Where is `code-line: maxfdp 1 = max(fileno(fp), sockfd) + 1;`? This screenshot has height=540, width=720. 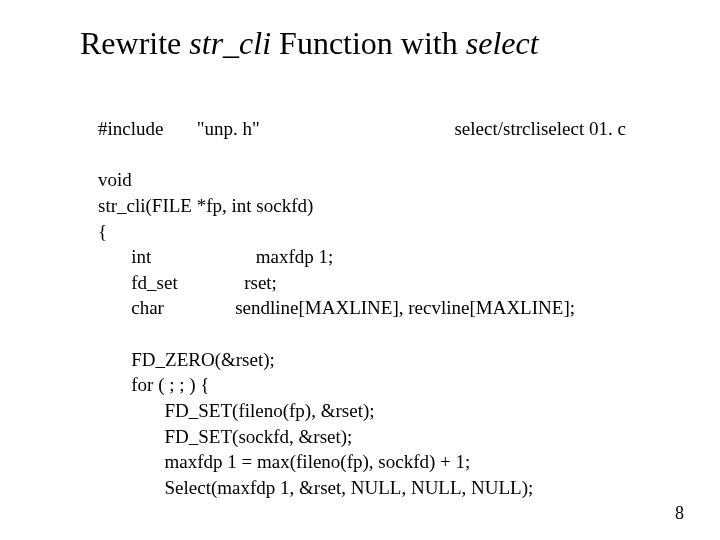
code-line: maxfdp 1 = max(fileno(fp), sockfd) + 1; is located at coordinates (318, 462).